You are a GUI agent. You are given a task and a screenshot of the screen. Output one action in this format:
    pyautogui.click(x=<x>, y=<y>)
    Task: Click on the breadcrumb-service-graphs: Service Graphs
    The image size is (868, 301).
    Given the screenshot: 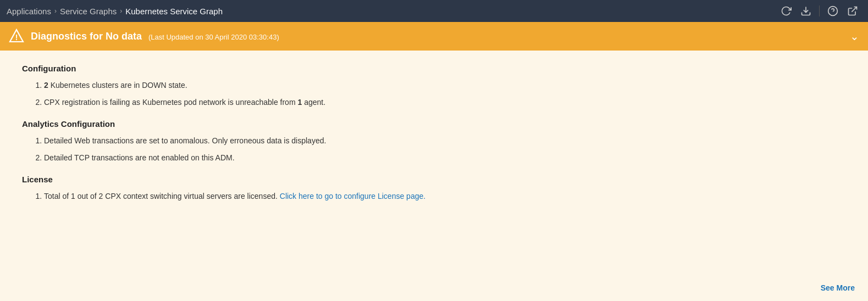 What is the action you would take?
    pyautogui.click(x=88, y=11)
    